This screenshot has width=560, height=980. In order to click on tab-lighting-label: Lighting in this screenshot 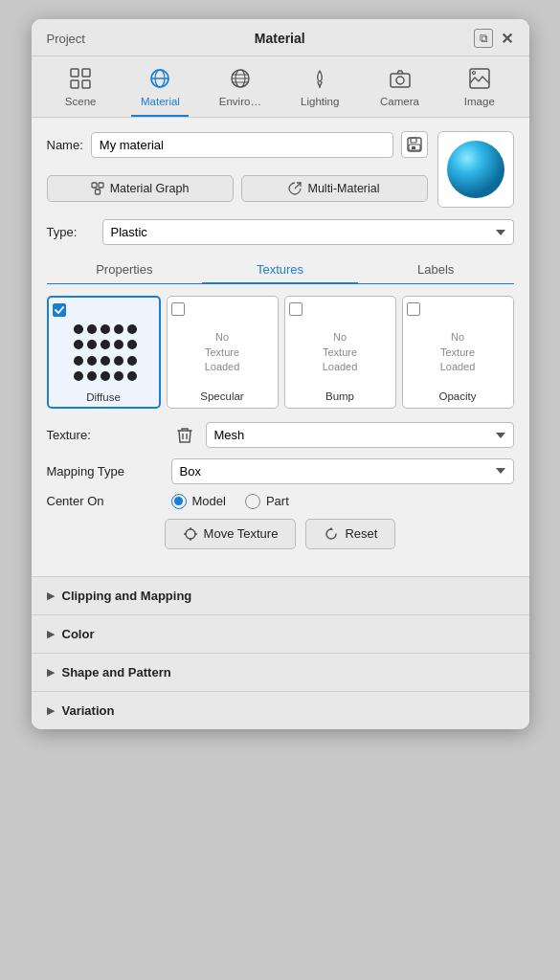, I will do `click(320, 101)`.